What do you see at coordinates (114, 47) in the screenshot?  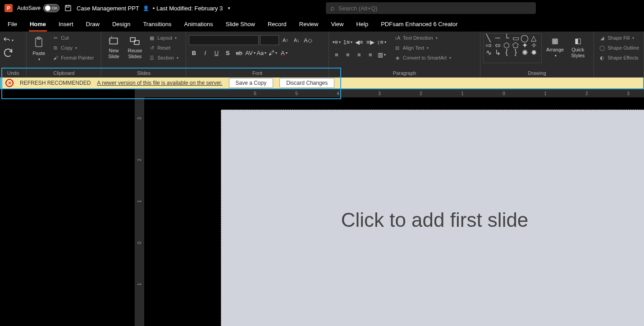 I see `new-slide-button: New Slide` at bounding box center [114, 47].